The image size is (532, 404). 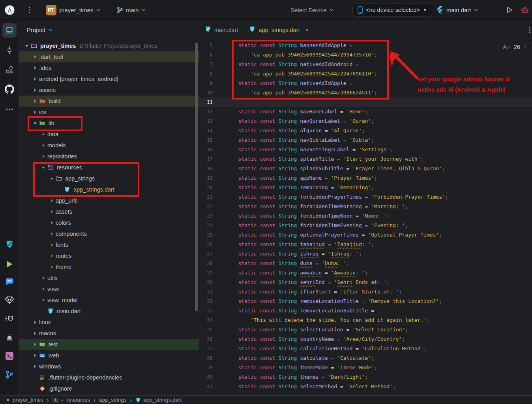 What do you see at coordinates (109, 300) in the screenshot?
I see `tree-item-view-model: view_model` at bounding box center [109, 300].